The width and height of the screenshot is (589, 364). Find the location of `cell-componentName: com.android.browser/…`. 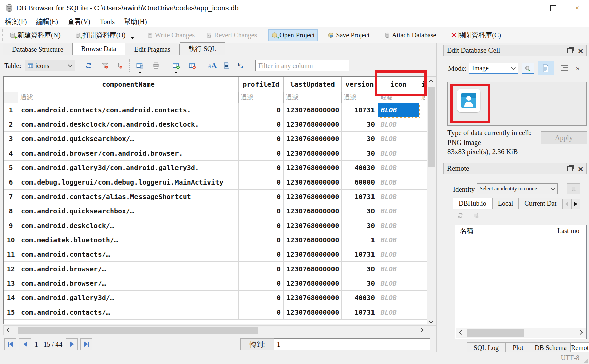

cell-componentName: com.android.browser/… is located at coordinates (128, 269).